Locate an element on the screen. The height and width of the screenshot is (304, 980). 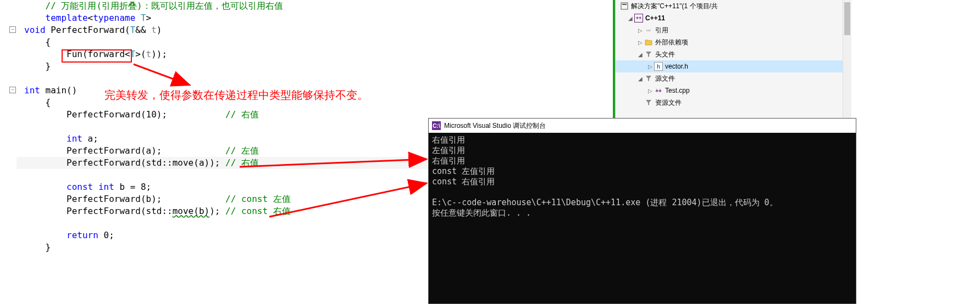
solution-item-label: 引用 is located at coordinates (662, 31).